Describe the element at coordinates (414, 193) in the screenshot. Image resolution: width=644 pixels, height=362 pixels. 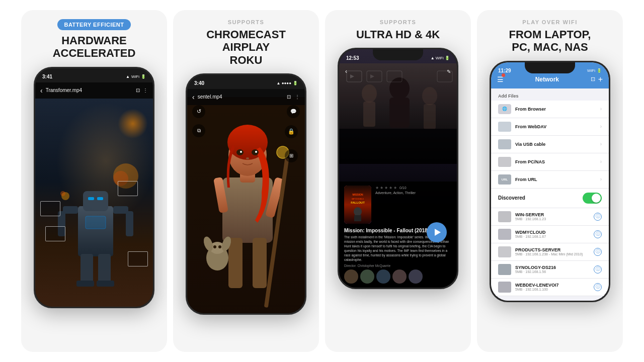
I see `movie-genre: Adventure, Action, Thriller` at that location.